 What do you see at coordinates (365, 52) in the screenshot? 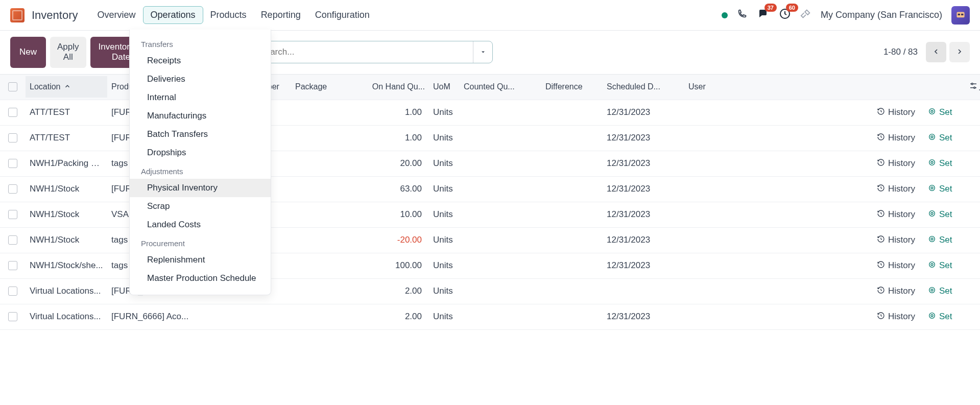
I see `search-box` at bounding box center [365, 52].